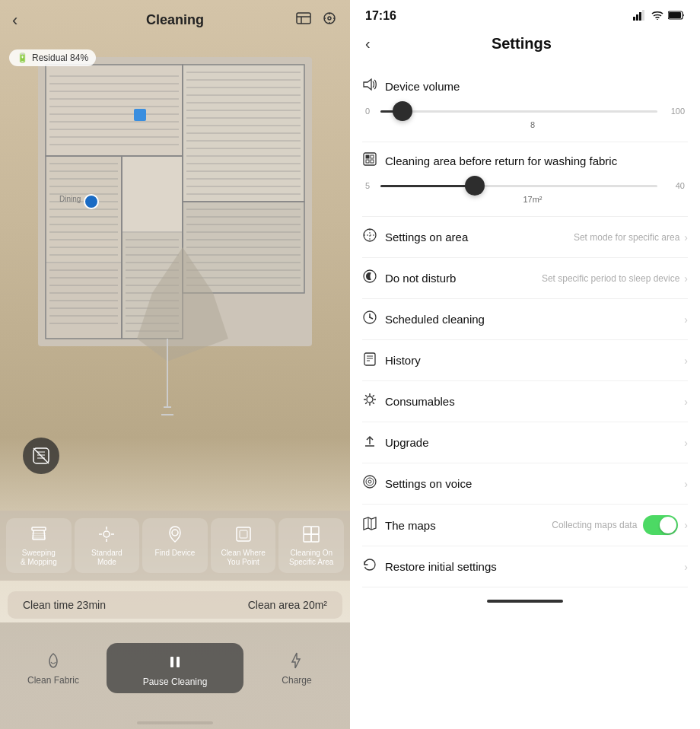  Describe the element at coordinates (522, 44) in the screenshot. I see `settings-title: Settings` at that location.